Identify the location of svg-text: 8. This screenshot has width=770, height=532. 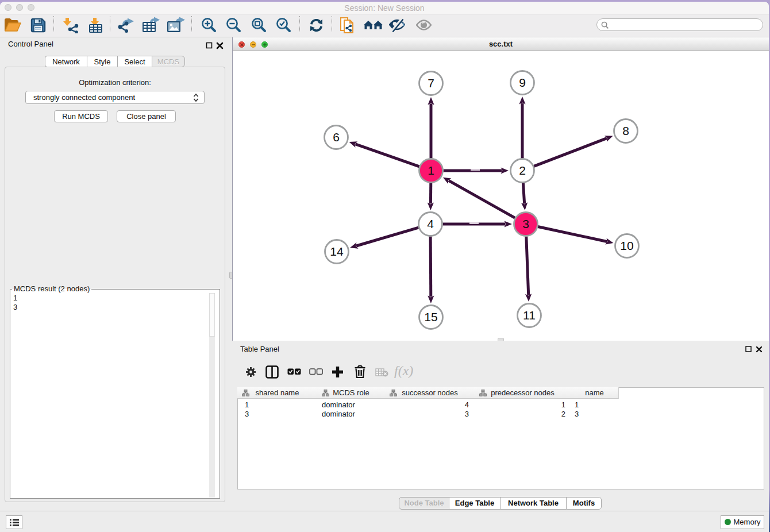
(626, 131).